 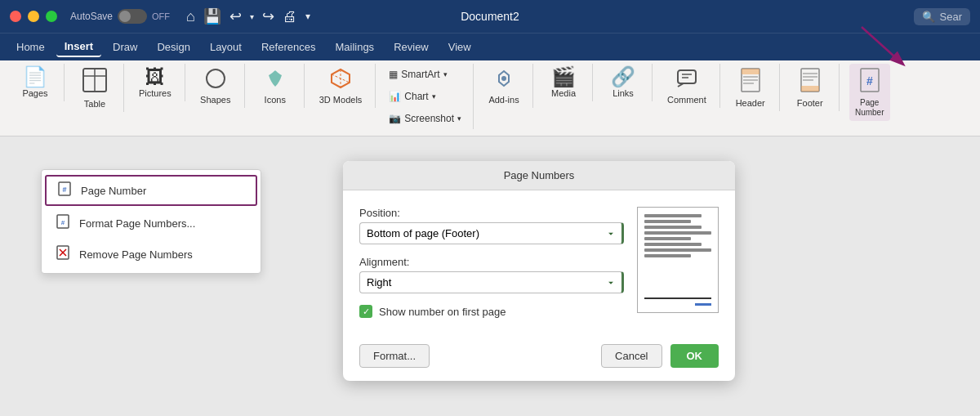 I want to click on print-icon: 🖨, so click(x=290, y=16).